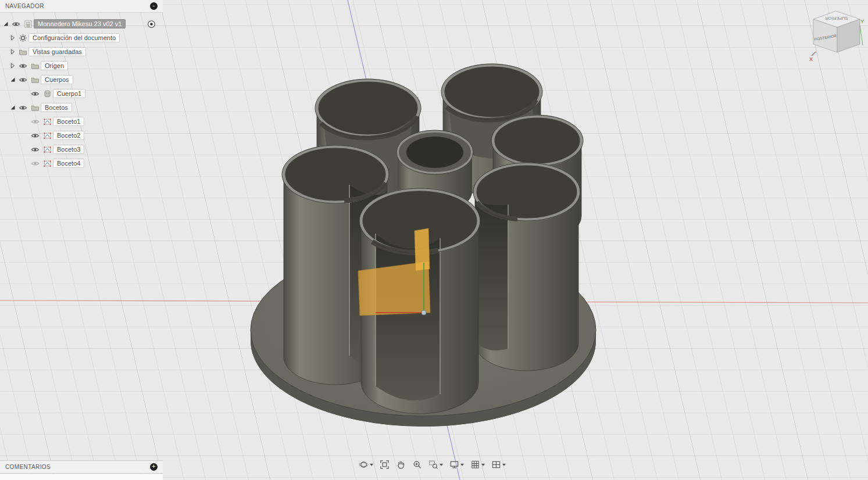 This screenshot has height=480, width=868. I want to click on tree-row-sketch2: Boceto2, so click(81, 135).